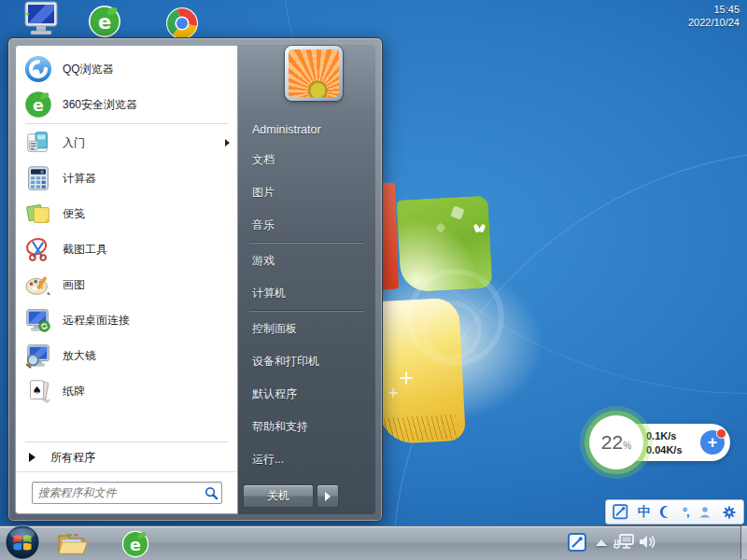 The width and height of the screenshot is (747, 560). I want to click on menu-item-label: 入门, so click(74, 144).